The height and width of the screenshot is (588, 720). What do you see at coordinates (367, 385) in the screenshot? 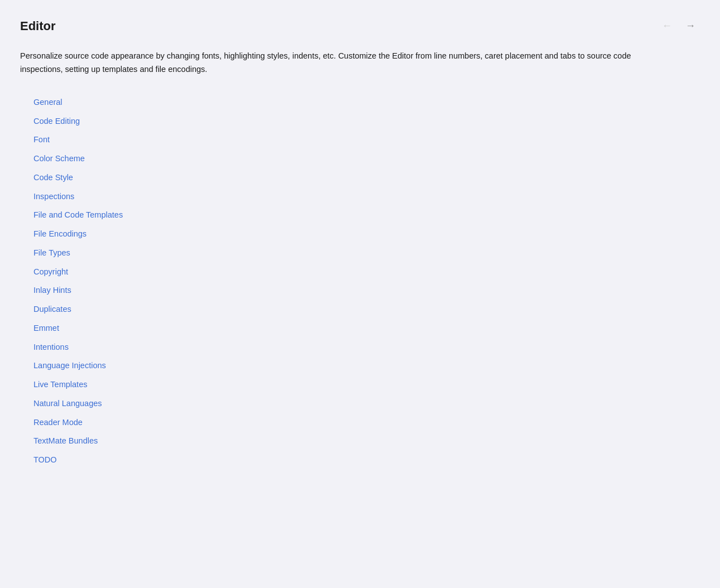
I see `editor-link-item: Live Templates` at bounding box center [367, 385].